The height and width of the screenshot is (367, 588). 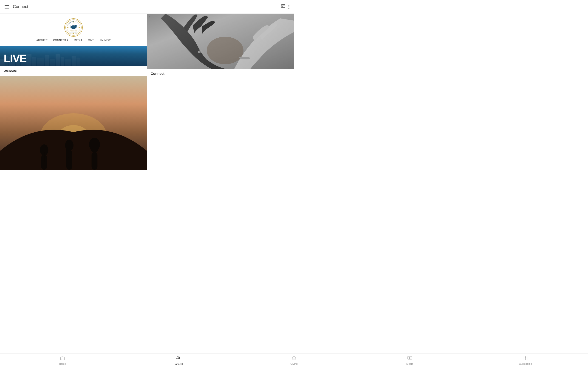 I want to click on live-banner: LIVE, so click(x=73, y=56).